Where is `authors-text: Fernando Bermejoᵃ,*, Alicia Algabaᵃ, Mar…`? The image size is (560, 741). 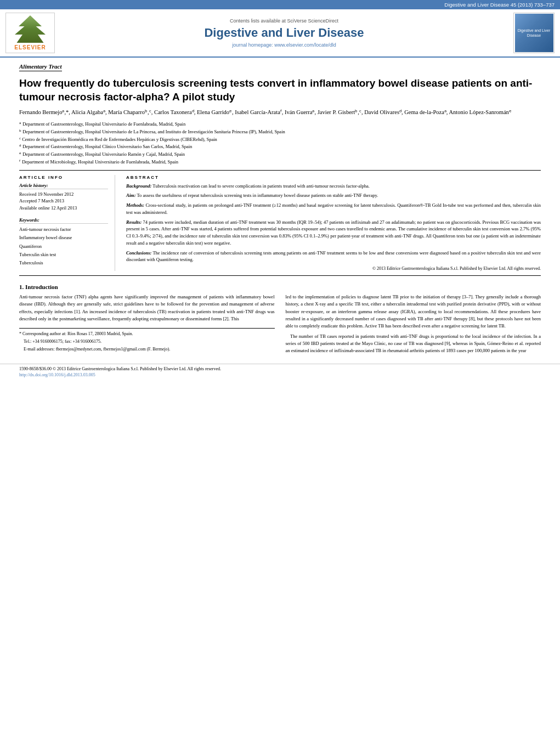 authors-text: Fernando Bermejoᵃ,*, Alicia Algabaᵃ, Mar… is located at coordinates (265, 112).